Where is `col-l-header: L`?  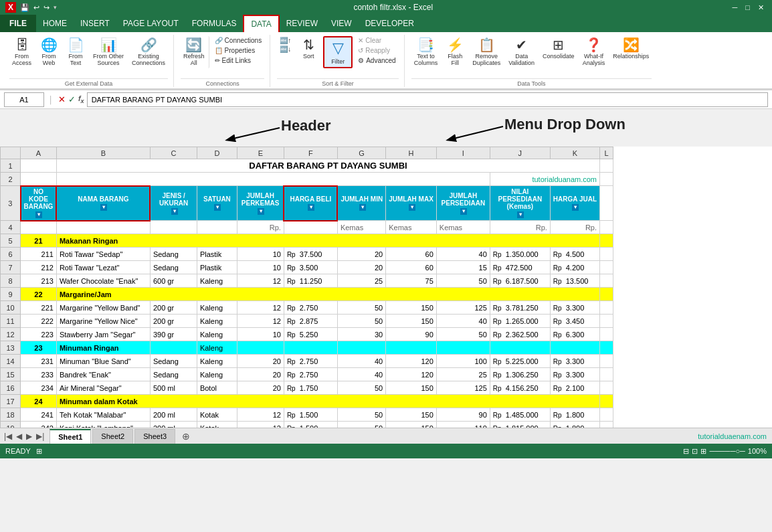
col-l-header: L is located at coordinates (607, 153).